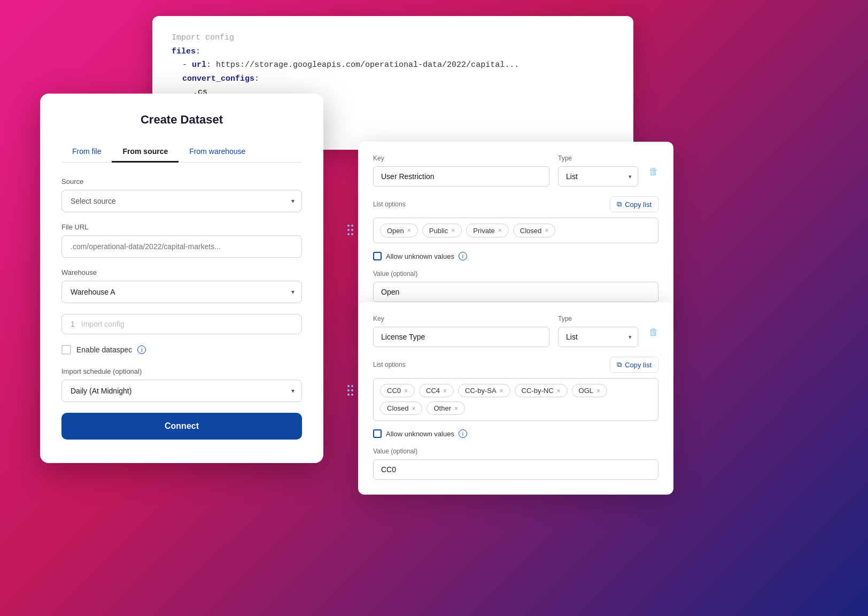 This screenshot has width=868, height=616. Describe the element at coordinates (182, 426) in the screenshot. I see `connect-button: Connect` at that location.